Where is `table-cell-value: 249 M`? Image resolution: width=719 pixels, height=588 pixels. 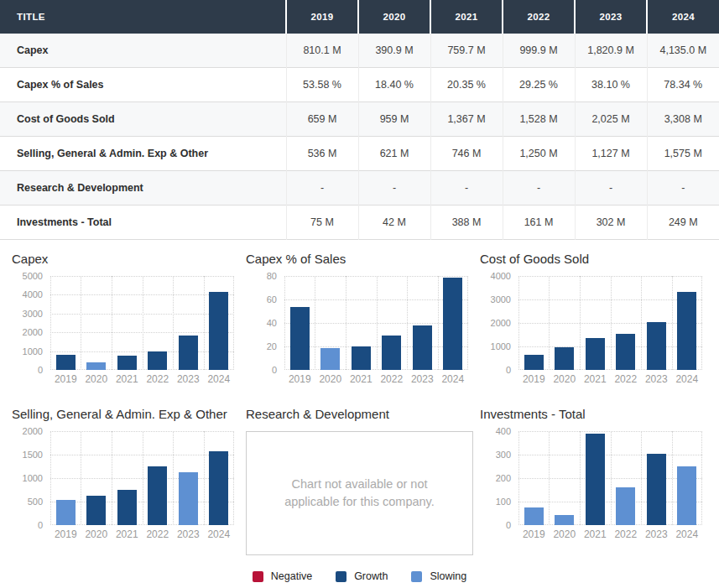
table-cell-value: 249 M is located at coordinates (683, 223).